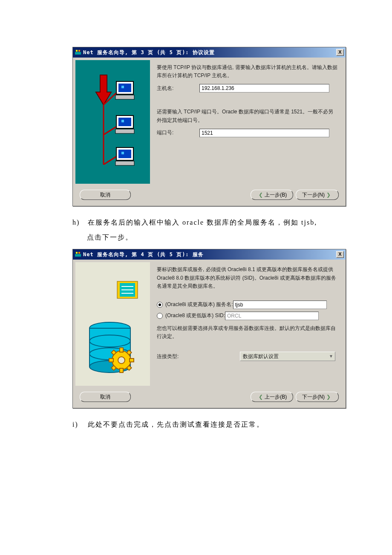  I want to click on port-intro-text: 还需要输入 TCP/IP 端口号。Oracle 数据库的端口号通常是 1521。…, so click(247, 116).